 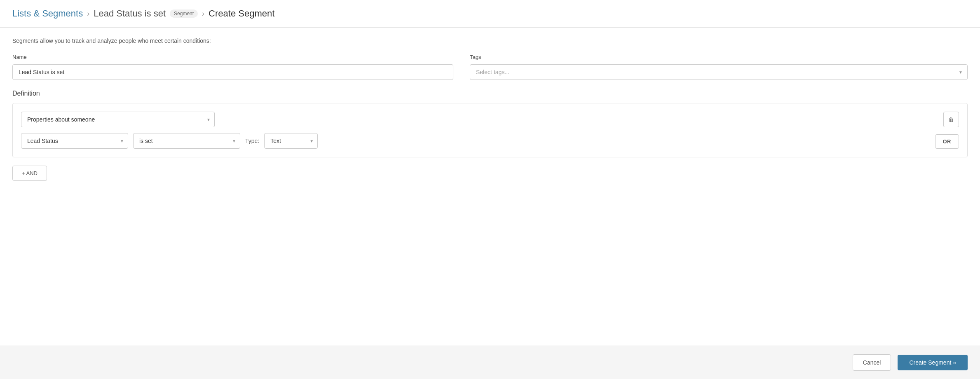 What do you see at coordinates (951, 119) in the screenshot?
I see `delete-condition-button: 🗑` at bounding box center [951, 119].